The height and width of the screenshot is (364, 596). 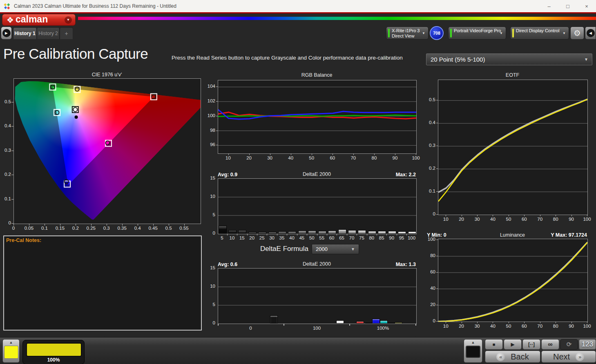 What do you see at coordinates (477, 31) in the screenshot?
I see `source-name: Portrait VideoForge Pro` at bounding box center [477, 31].